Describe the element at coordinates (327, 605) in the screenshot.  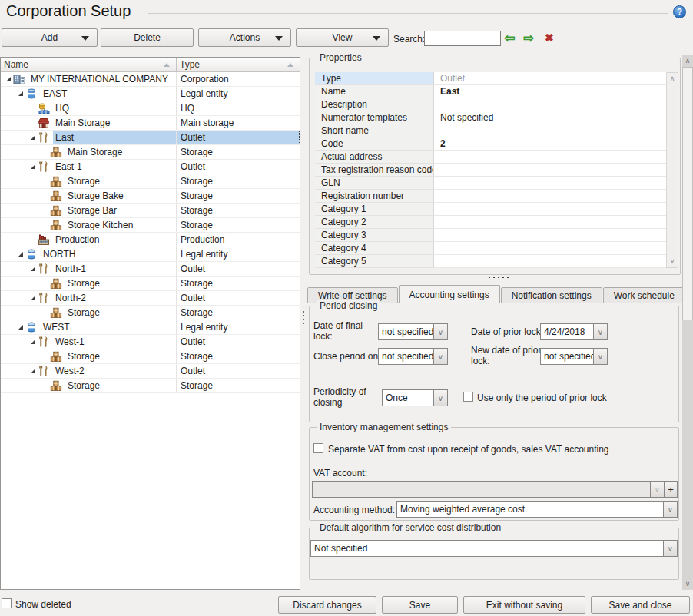
I see `discard-changes-button: Discard changes` at that location.